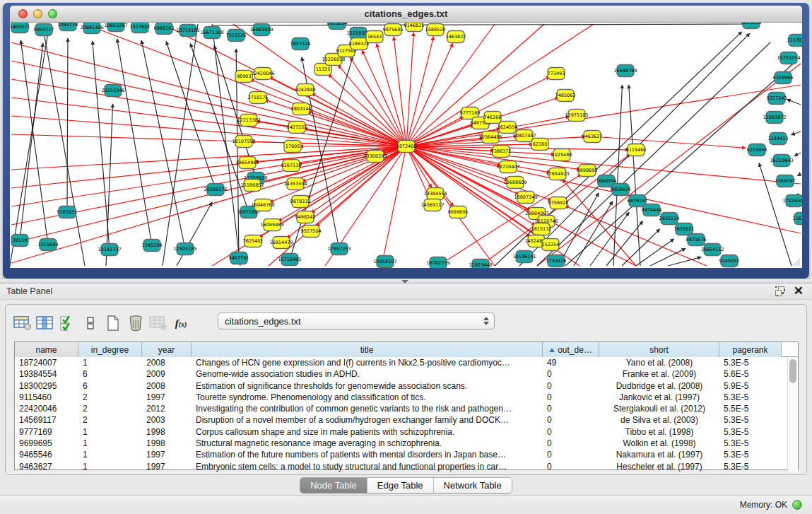 The image size is (812, 514). I want to click on delete-icon, so click(136, 323).